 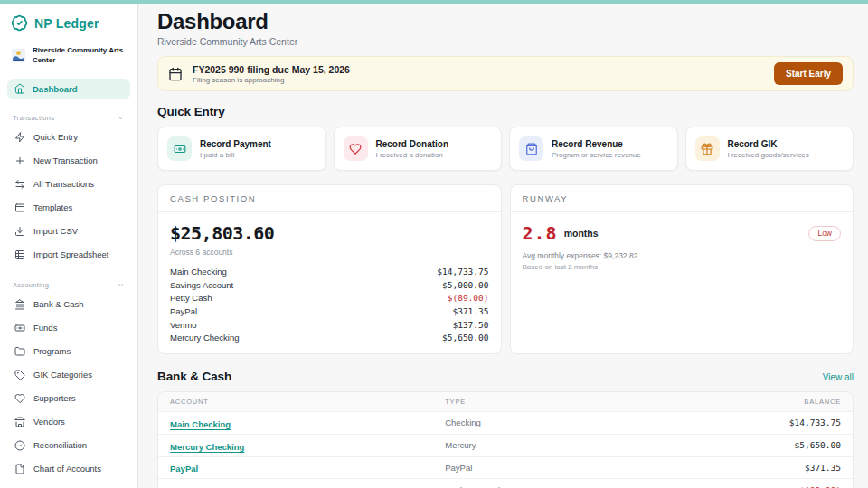 I want to click on column-header-account: ACCOUNT, so click(x=307, y=401).